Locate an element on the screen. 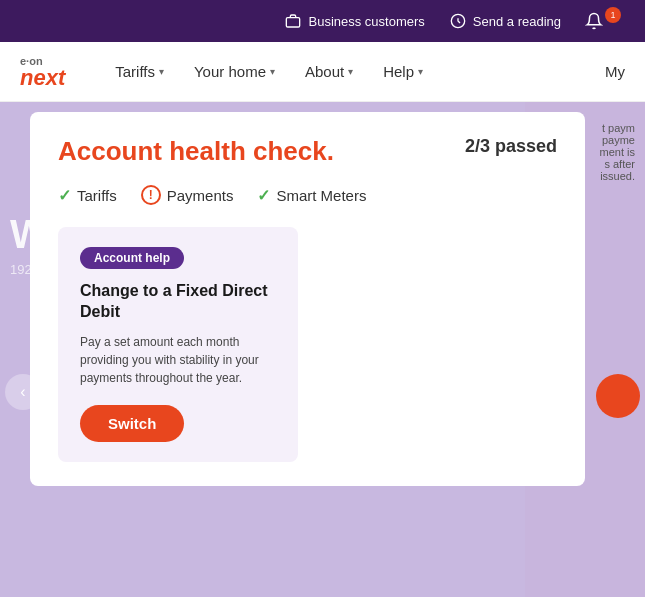 The width and height of the screenshot is (645, 597). check-green-icon-2: ✓ is located at coordinates (264, 196).